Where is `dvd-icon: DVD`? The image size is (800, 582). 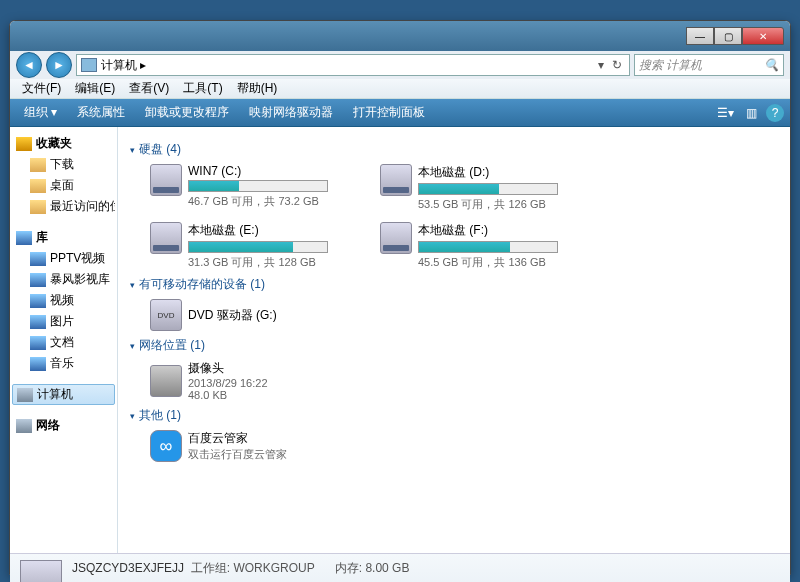
dvd-icon: DVD is located at coordinates (166, 315).